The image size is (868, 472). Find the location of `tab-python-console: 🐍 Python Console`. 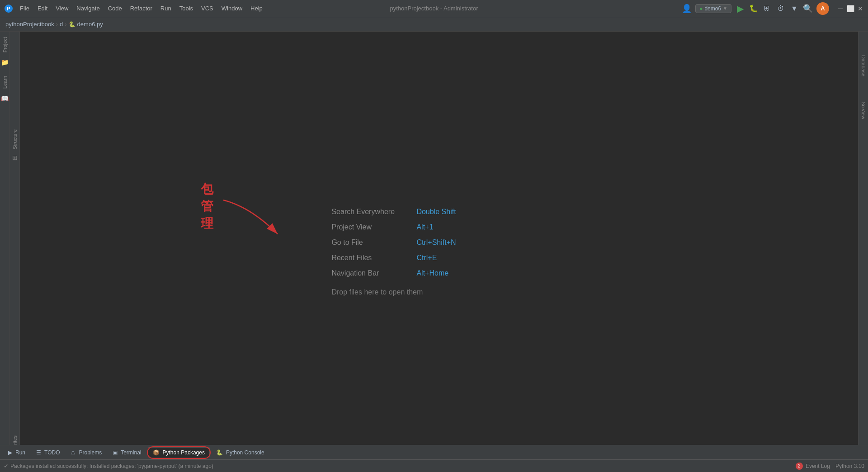

tab-python-console: 🐍 Python Console is located at coordinates (241, 453).